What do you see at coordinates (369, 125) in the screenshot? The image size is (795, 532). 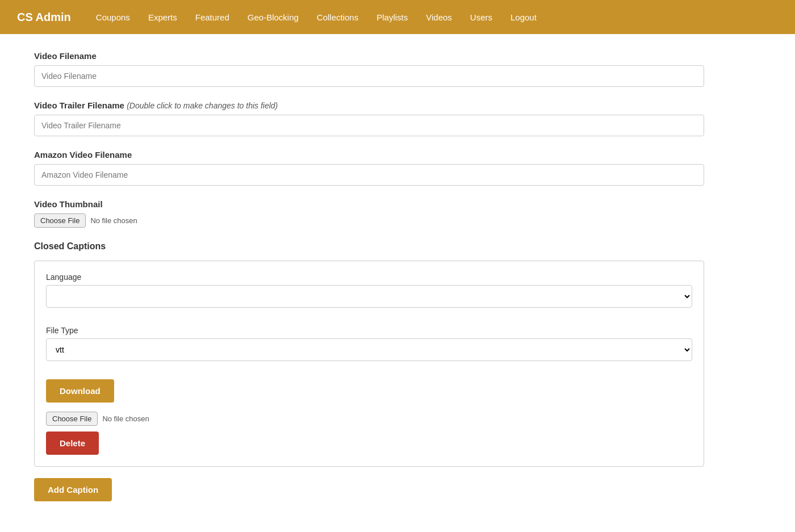 I see `video-trailer-input` at bounding box center [369, 125].